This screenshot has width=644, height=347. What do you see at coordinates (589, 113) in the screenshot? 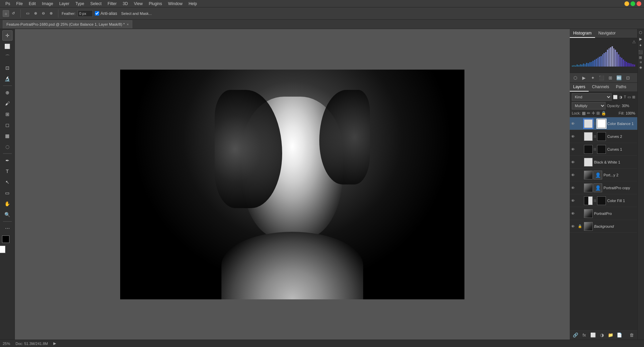
I see `lock-paint-icon: ✏` at bounding box center [589, 113].